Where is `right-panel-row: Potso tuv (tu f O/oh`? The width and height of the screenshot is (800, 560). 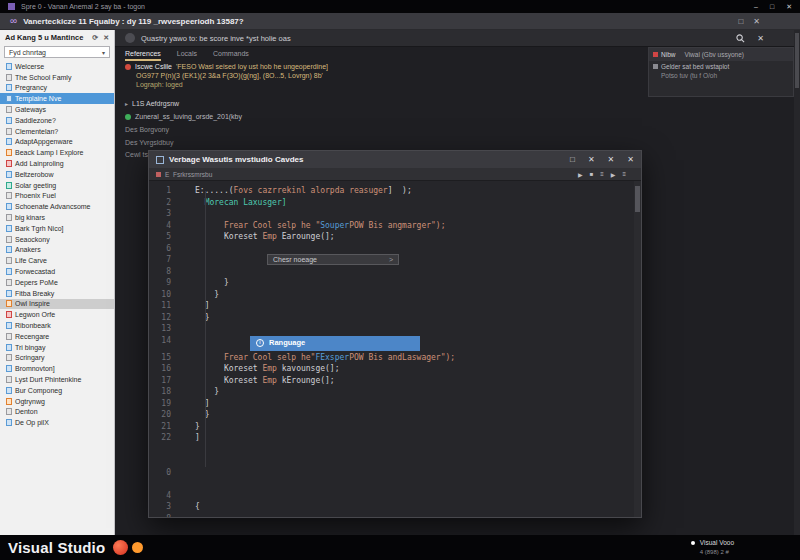
right-panel-row: Potso tuv (tu f O/oh is located at coordinates (721, 74).